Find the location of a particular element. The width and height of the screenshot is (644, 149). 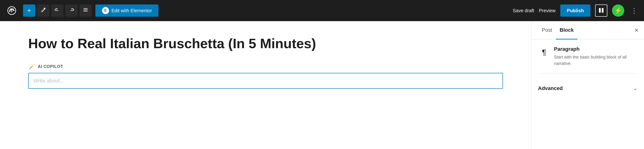

pencil-icon is located at coordinates (43, 10).